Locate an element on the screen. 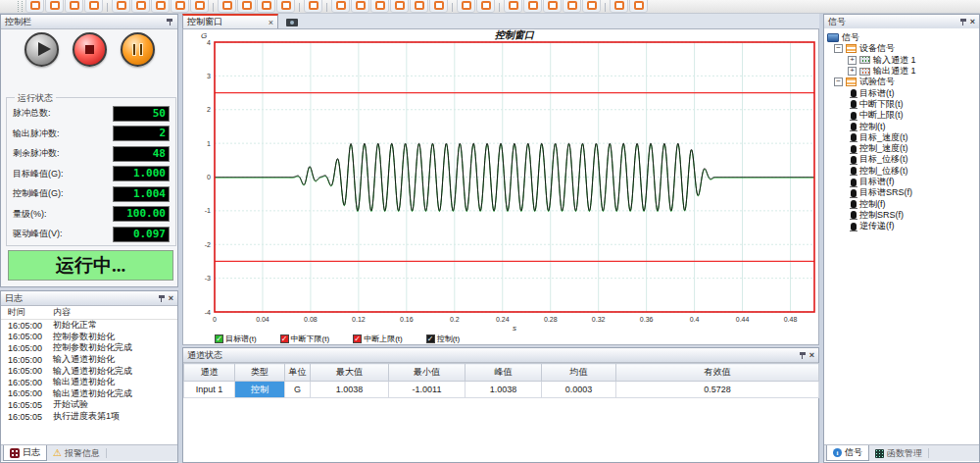  toolbar-cursor-button is located at coordinates (466, 6).